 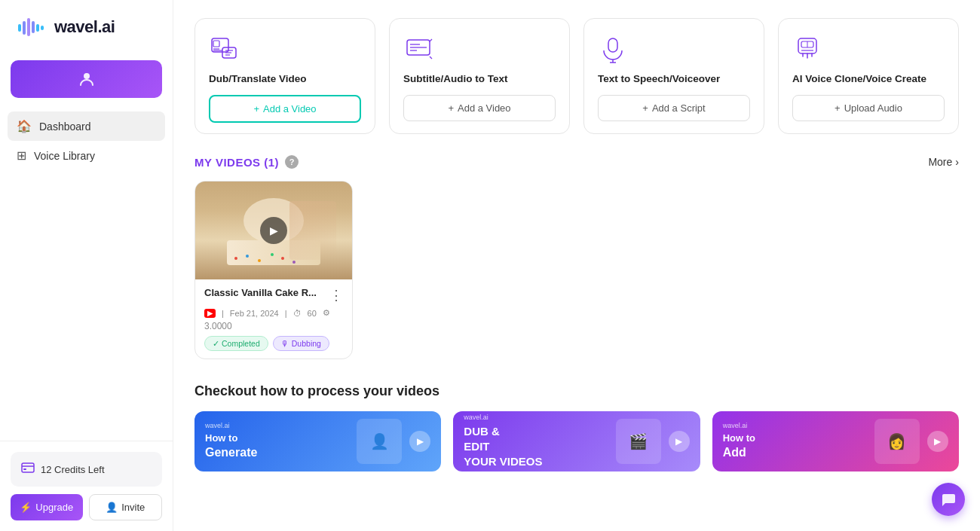 I want to click on video-title: Classic Vanilla Cake R..., so click(x=265, y=292).